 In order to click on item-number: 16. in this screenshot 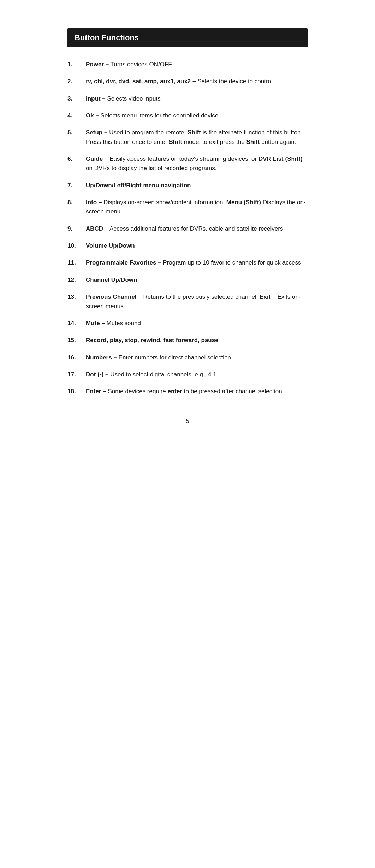, I will do `click(77, 358)`.